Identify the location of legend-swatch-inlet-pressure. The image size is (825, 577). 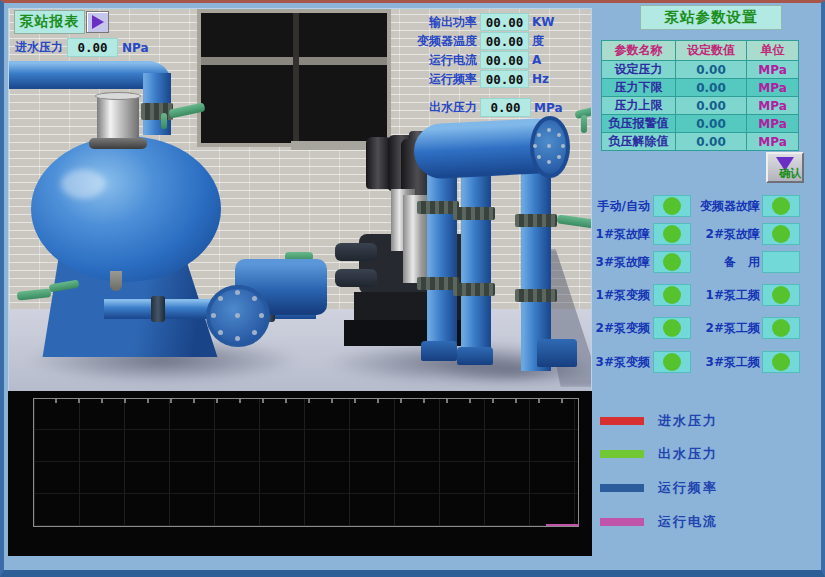
(622, 421).